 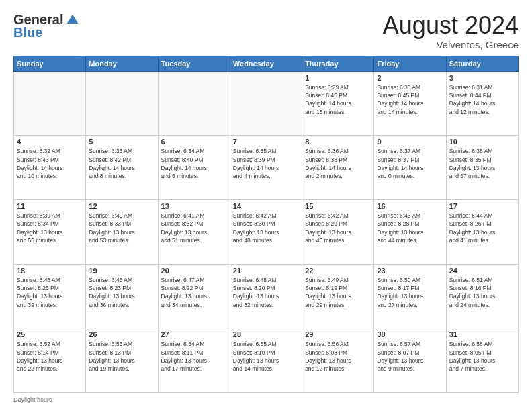 What do you see at coordinates (410, 271) in the screenshot?
I see `day-number: 23` at bounding box center [410, 271].